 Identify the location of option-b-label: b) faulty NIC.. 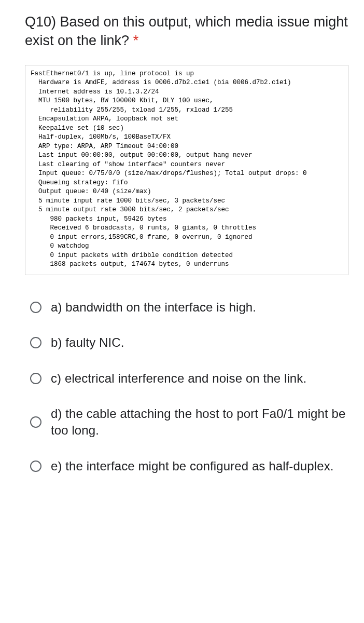
(87, 343).